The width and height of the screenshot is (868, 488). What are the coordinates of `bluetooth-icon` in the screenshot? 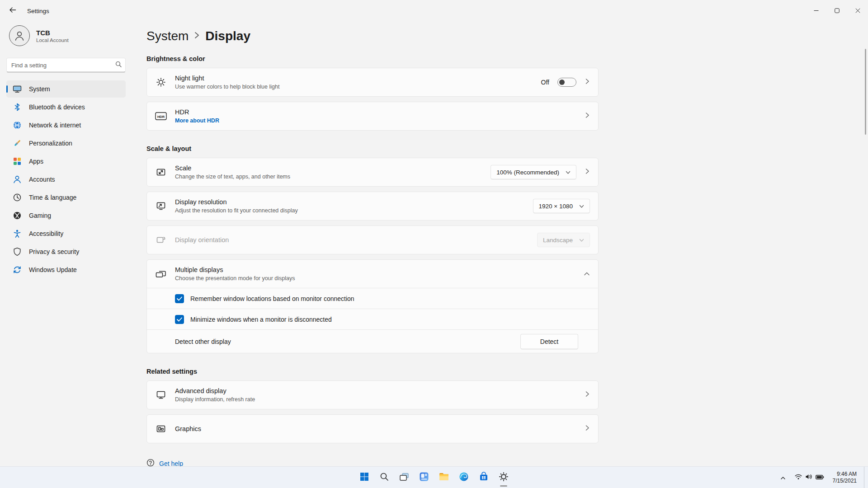 It's located at (17, 107).